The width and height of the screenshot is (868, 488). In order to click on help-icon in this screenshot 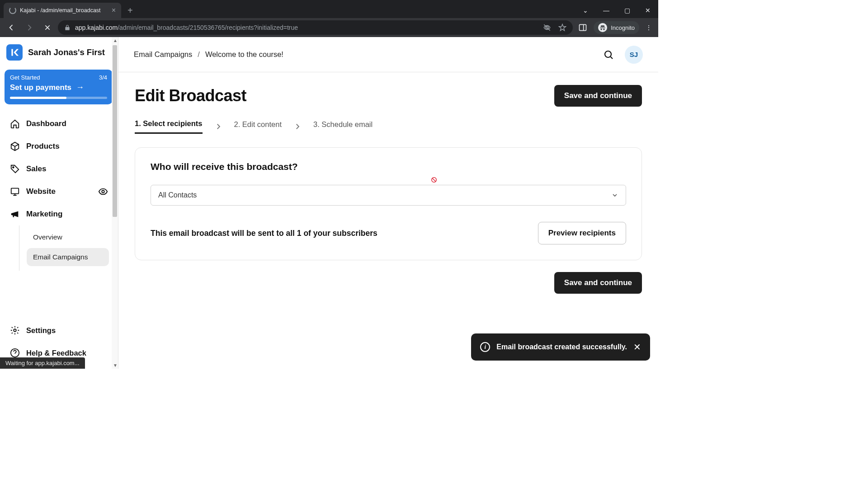, I will do `click(15, 353)`.